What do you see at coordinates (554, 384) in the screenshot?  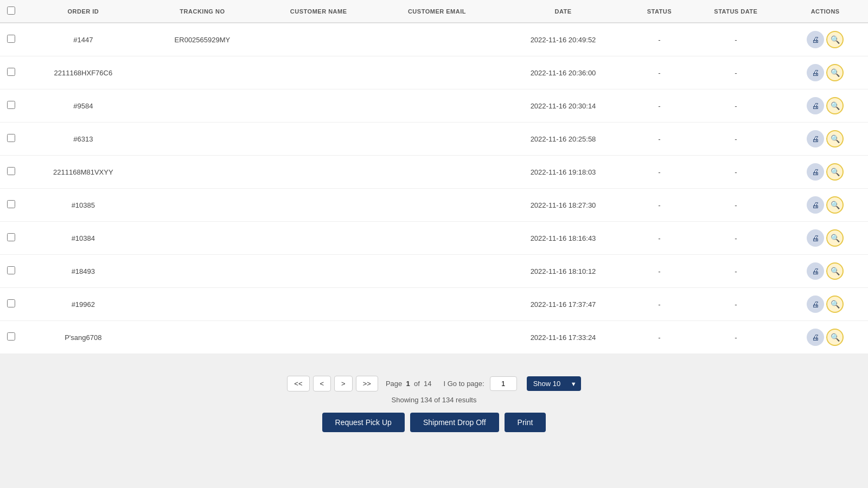 I see `show-select-wrapper: Show 10 Show 25 Show 50 Show 100 ▼` at bounding box center [554, 384].